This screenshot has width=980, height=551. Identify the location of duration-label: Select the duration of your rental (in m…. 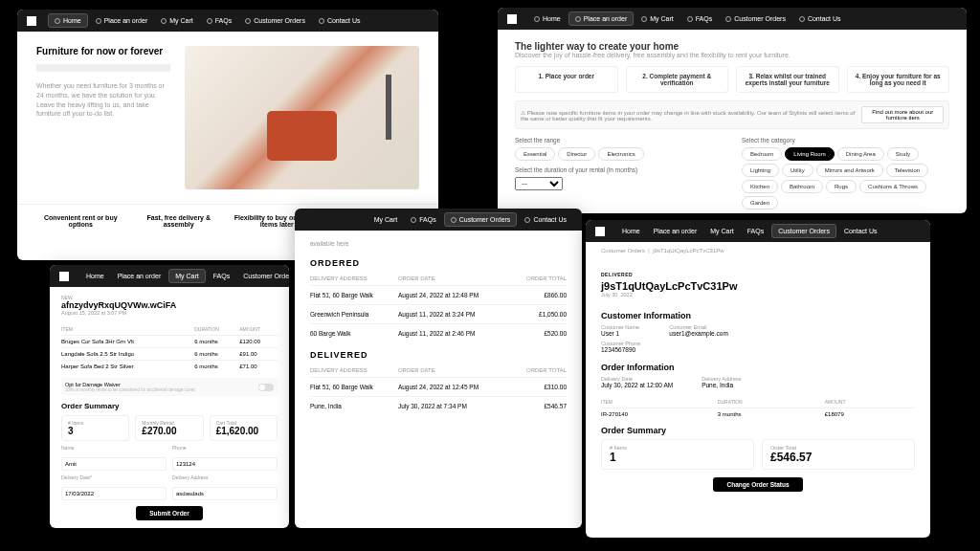
(618, 170).